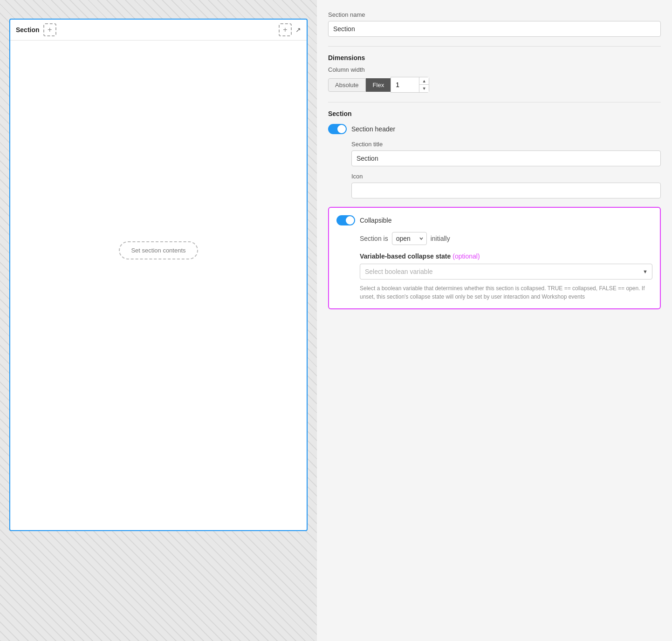  I want to click on expand-icon: ↗, so click(298, 30).